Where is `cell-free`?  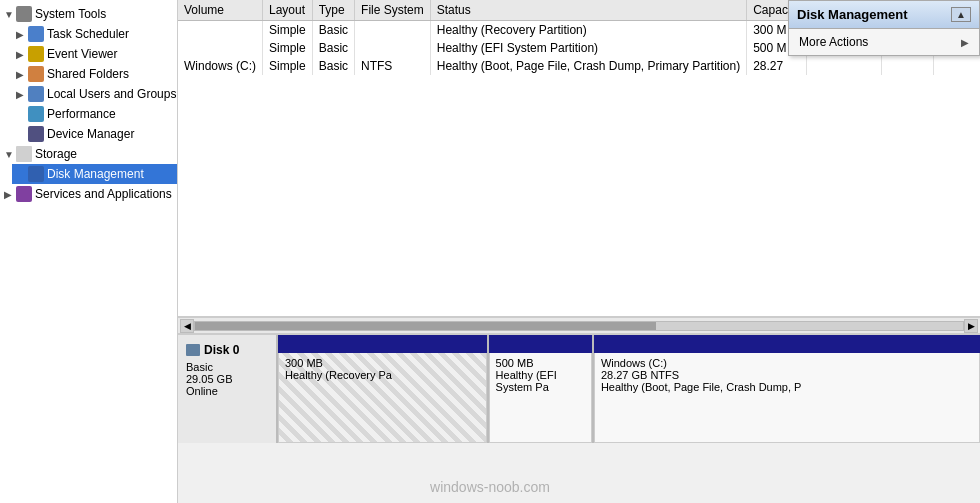 cell-free is located at coordinates (844, 66).